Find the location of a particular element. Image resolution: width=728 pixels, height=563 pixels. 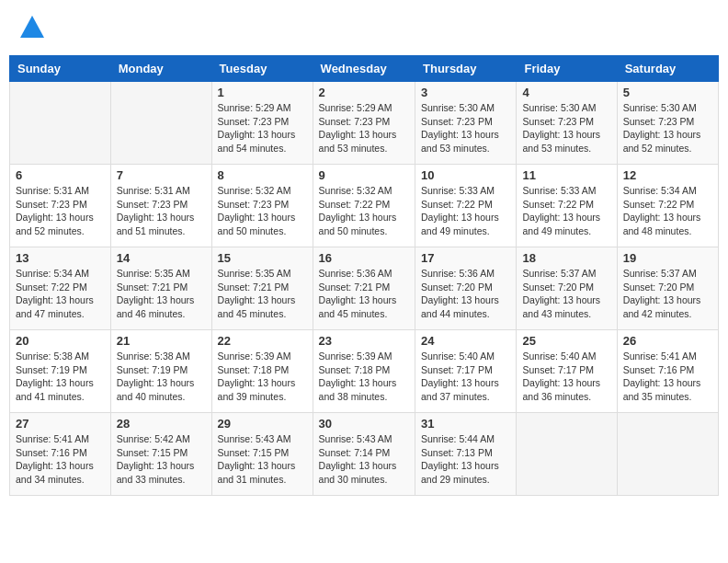

calendar-cell: 30Sunrise: 5:43 AM Sunset: 7:14 PM Dayli… is located at coordinates (364, 454).